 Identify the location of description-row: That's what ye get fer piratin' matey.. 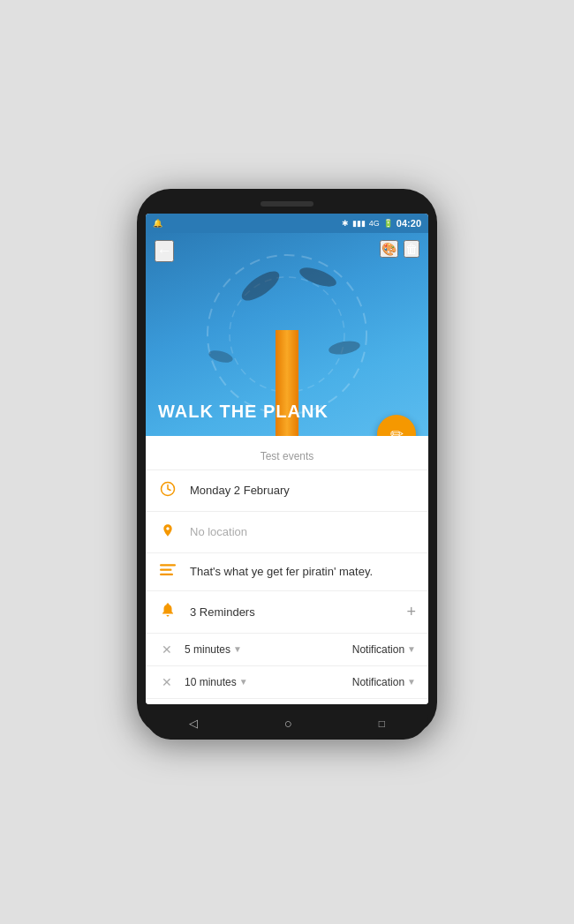
(287, 572).